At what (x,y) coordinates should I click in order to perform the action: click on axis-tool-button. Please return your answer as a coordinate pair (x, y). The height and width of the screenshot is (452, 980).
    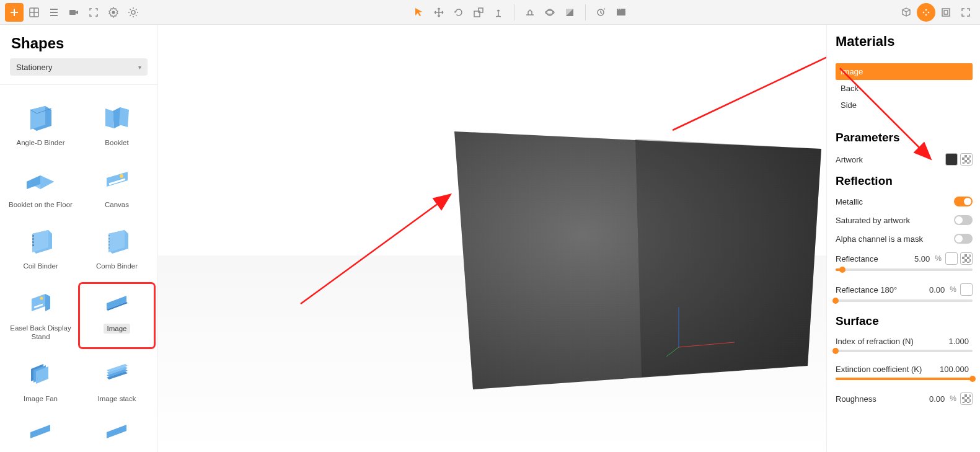
    Looking at the image, I should click on (498, 12).